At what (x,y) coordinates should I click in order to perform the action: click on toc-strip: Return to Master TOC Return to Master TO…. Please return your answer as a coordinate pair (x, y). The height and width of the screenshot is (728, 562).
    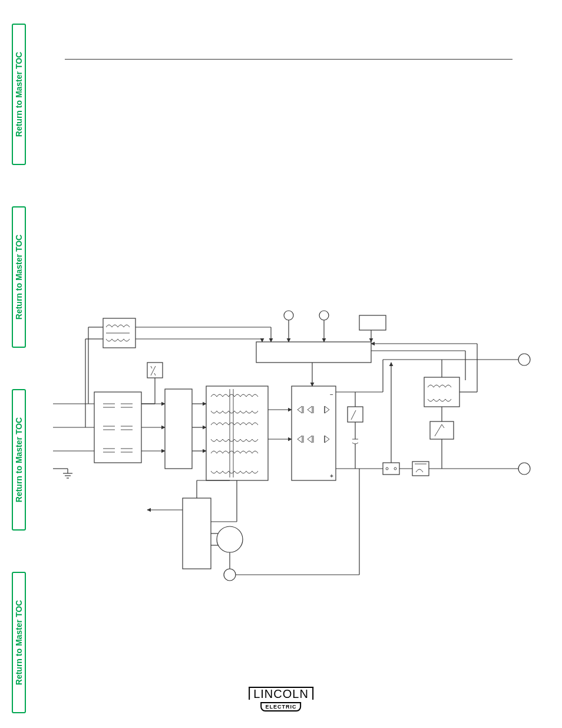
    Looking at the image, I should click on (21, 363).